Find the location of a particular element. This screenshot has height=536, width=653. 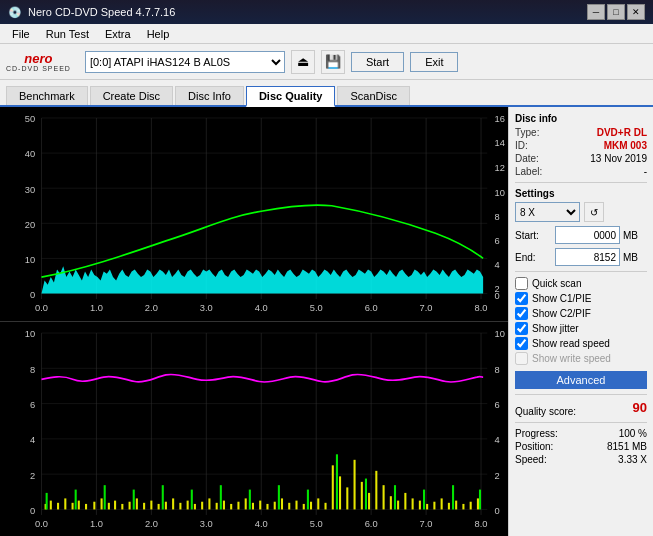

menu-run-test: Run Test is located at coordinates (68, 34).